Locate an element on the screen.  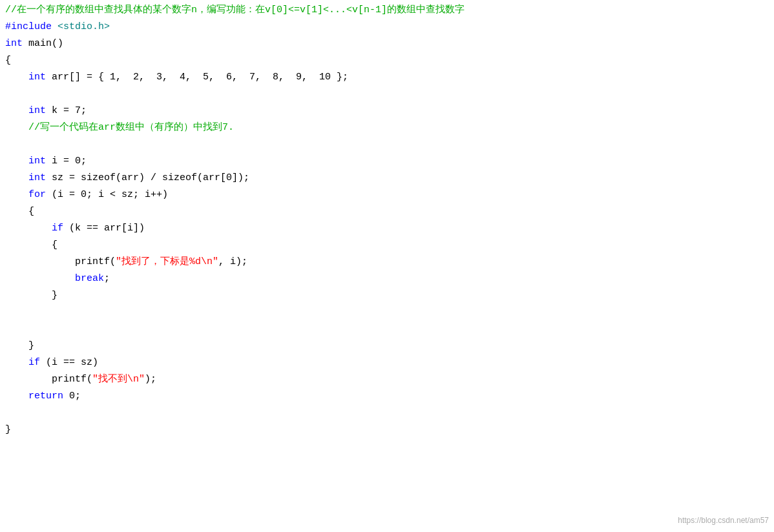
code-token: (k == arr[i]) is located at coordinates (104, 229).